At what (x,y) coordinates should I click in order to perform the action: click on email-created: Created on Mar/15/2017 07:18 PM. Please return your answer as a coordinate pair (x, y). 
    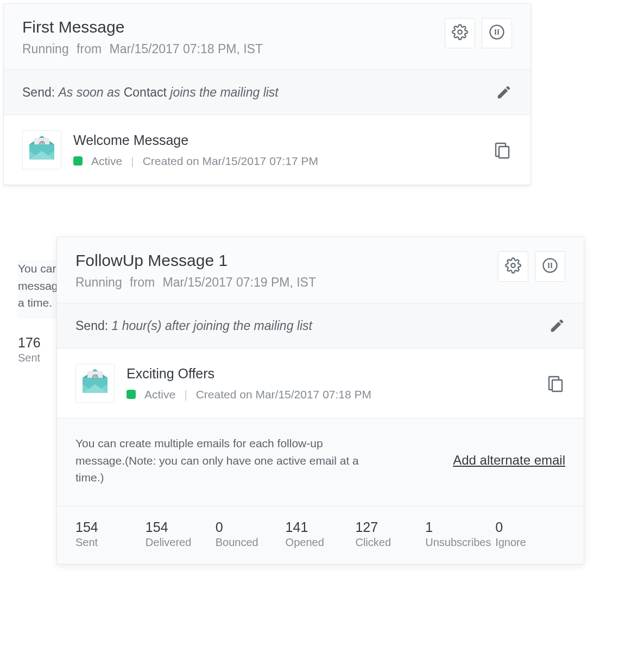
    Looking at the image, I should click on (283, 395).